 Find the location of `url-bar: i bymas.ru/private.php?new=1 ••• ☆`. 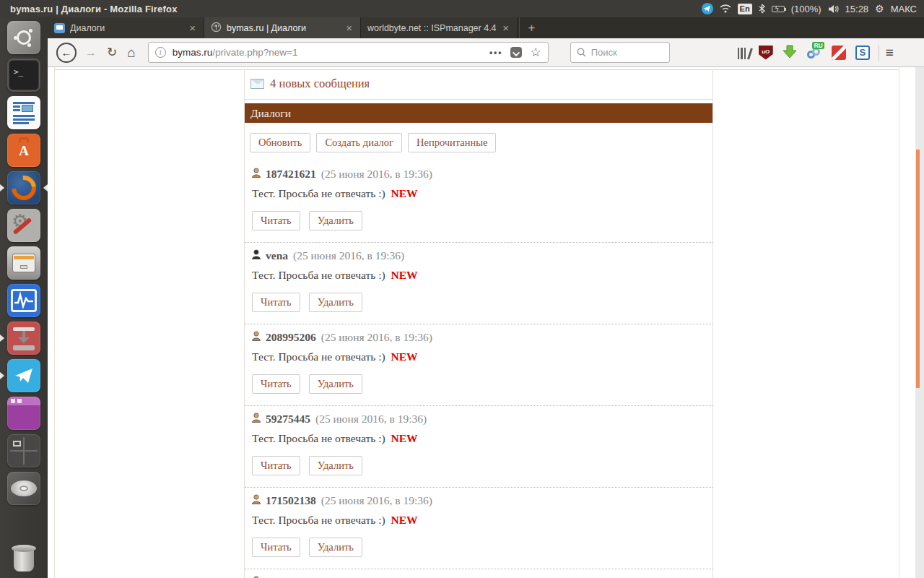

url-bar: i bymas.ru/private.php?new=1 ••• ☆ is located at coordinates (348, 52).